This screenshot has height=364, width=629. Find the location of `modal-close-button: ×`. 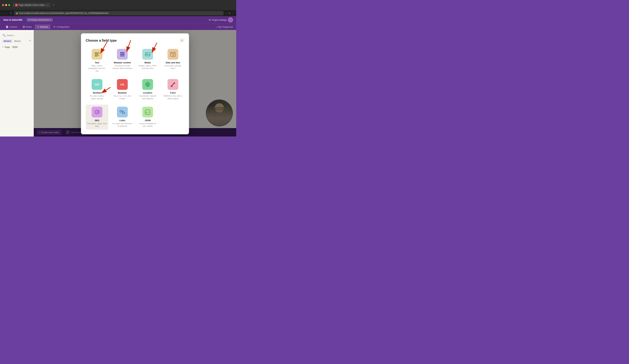

modal-close-button: × is located at coordinates (182, 40).